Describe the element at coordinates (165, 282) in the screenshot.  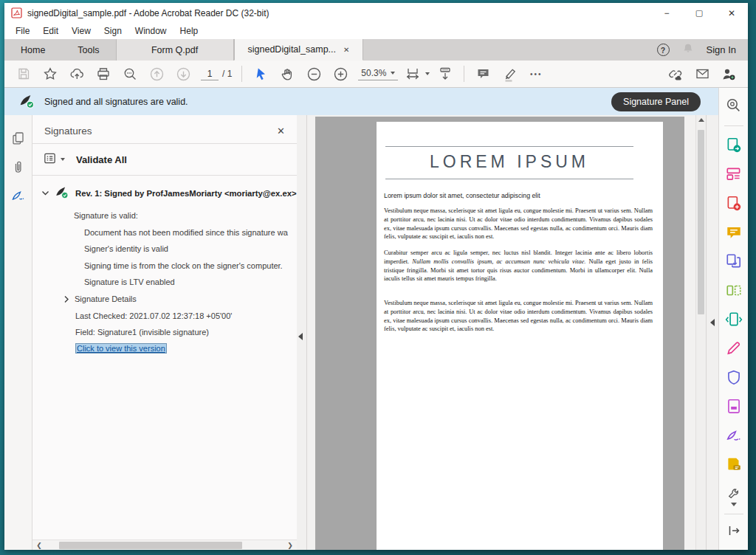
I see `signature-detail: Signature is LTV enabled` at that location.